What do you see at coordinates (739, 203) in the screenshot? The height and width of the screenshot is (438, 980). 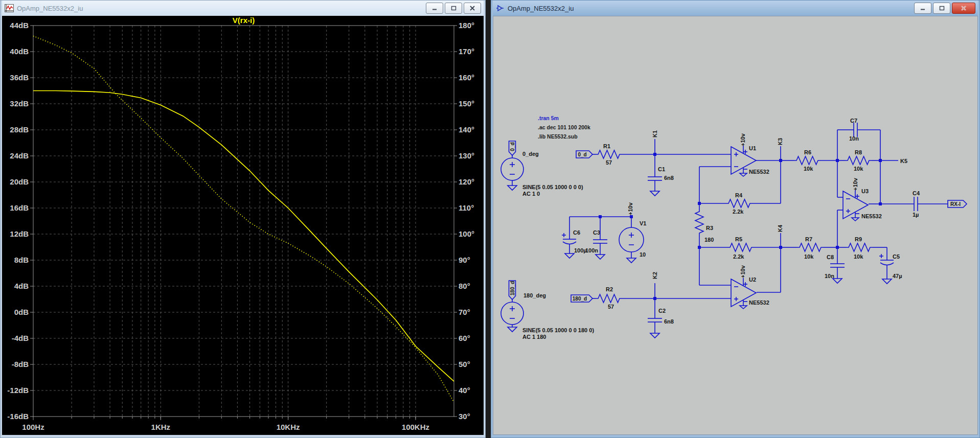 I see `resistor-r4: R4 2.2k` at bounding box center [739, 203].